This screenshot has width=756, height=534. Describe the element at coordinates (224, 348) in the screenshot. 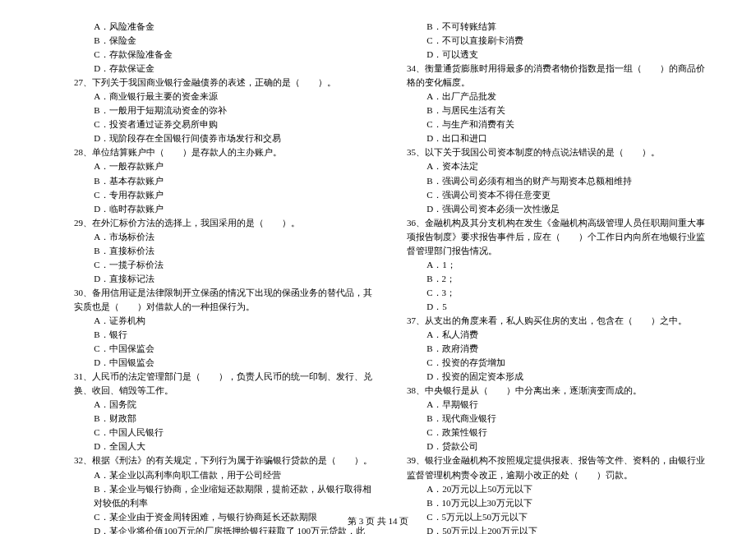

I see `answer-option: C．中国保监会` at that location.